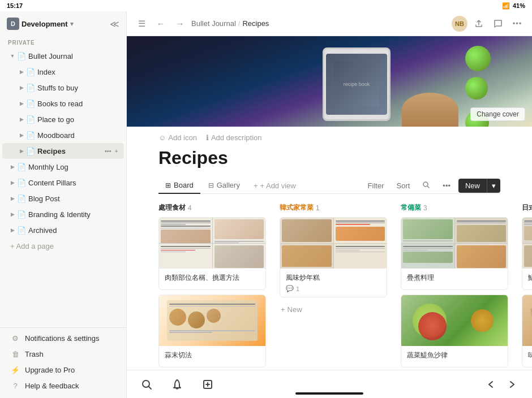  What do you see at coordinates (494, 185) in the screenshot?
I see `new-button-dropdown-icon: ▾` at bounding box center [494, 185].